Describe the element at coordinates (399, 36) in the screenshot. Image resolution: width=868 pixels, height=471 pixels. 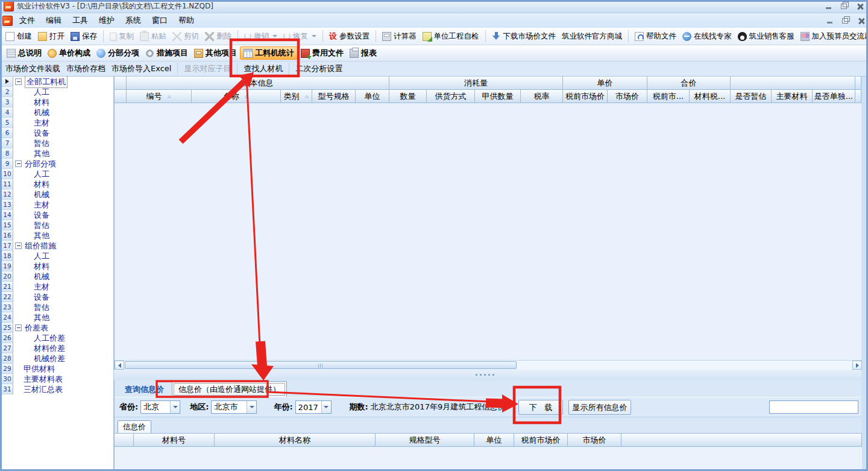
I see `calculator-button: 计算器` at that location.